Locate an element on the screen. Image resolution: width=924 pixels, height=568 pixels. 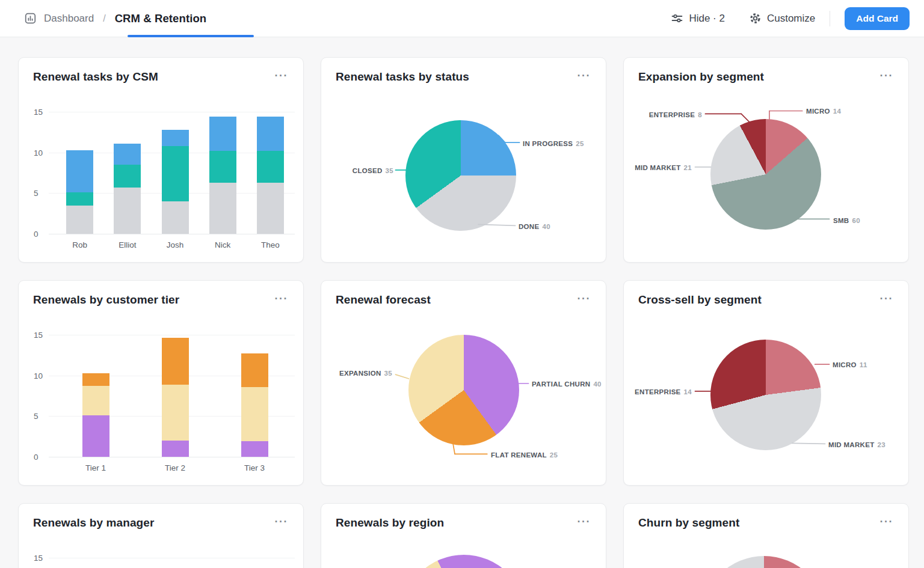
pie-slice-label-text: PARTIAL CHURN is located at coordinates (561, 384).